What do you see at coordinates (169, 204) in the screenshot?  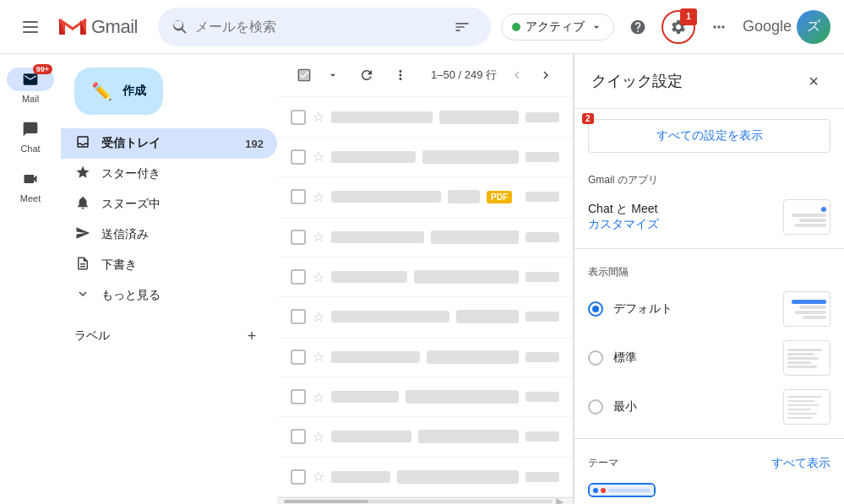 I see `nav-item-snoozed: スヌーズ中` at bounding box center [169, 204].